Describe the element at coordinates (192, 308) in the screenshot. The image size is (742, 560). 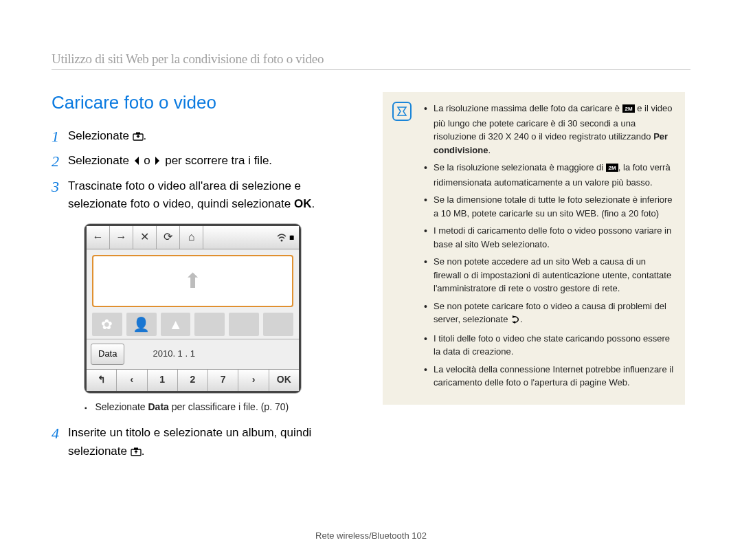
I see `device-screenshot: ← → ✕ ⟳ ⌂ ▮▮▮▮ ⬆` at that location.